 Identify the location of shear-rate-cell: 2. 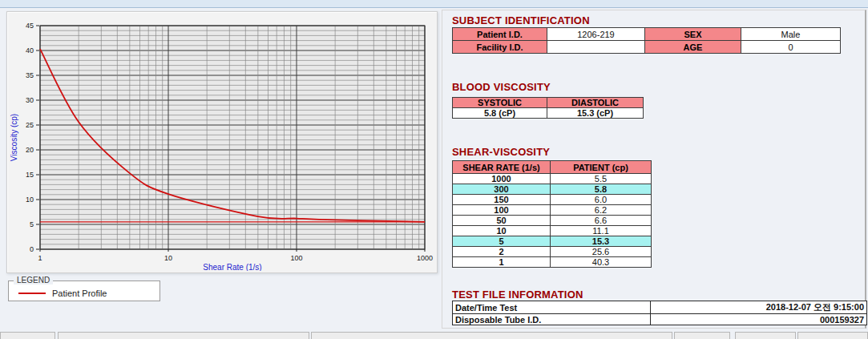
(502, 252).